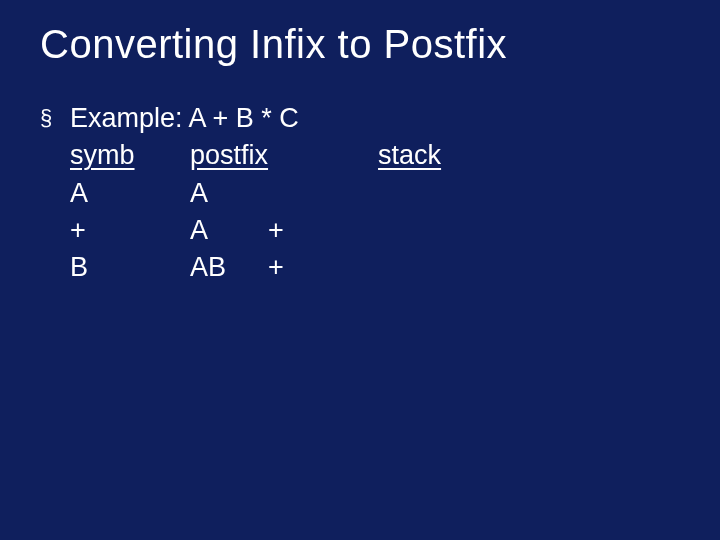 This screenshot has height=540, width=720. I want to click on cell-postfix-a: AB, so click(229, 268).